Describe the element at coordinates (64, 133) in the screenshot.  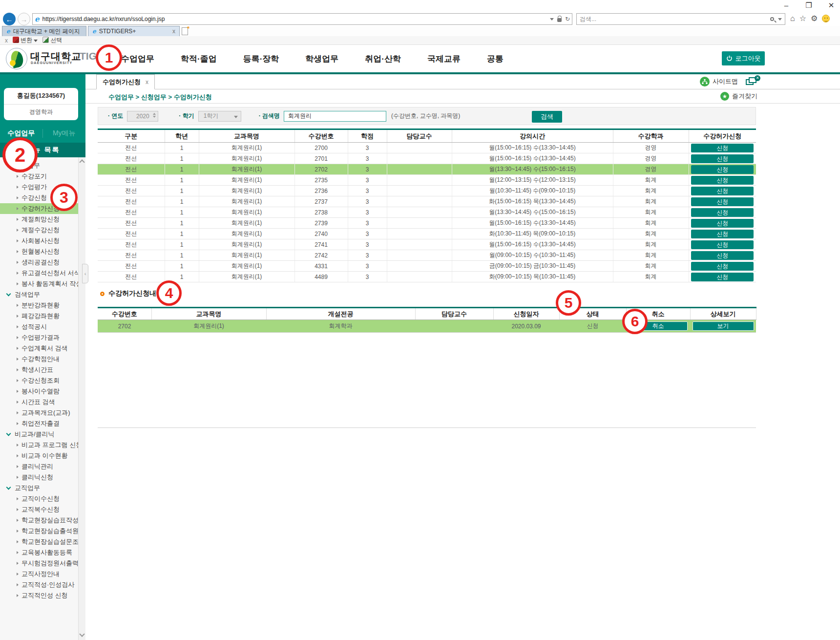
I see `sidebar-tab-mymenu: My메뉴` at that location.